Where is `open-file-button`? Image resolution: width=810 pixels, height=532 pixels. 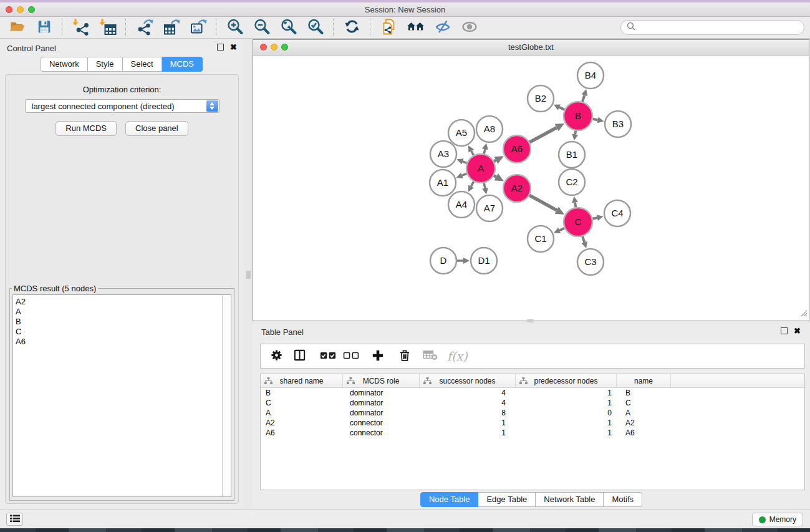 open-file-button is located at coordinates (17, 27).